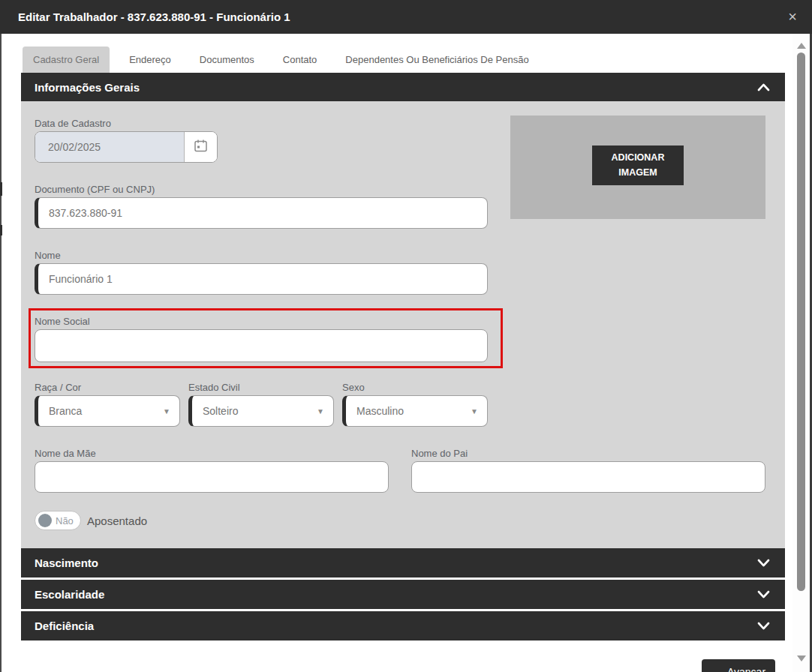  I want to click on nome-social-label: Nome Social, so click(62, 321).